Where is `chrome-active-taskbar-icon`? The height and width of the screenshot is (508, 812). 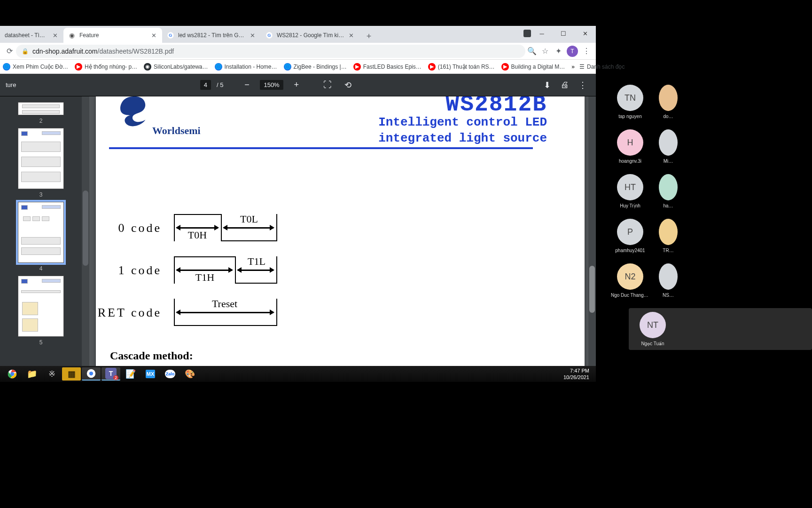 chrome-active-taskbar-icon is located at coordinates (91, 374).